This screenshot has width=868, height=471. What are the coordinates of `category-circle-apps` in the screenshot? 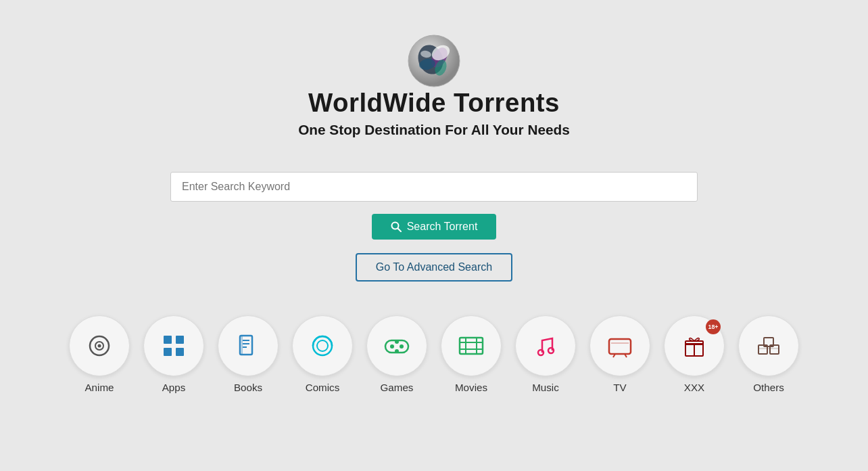 It's located at (174, 346).